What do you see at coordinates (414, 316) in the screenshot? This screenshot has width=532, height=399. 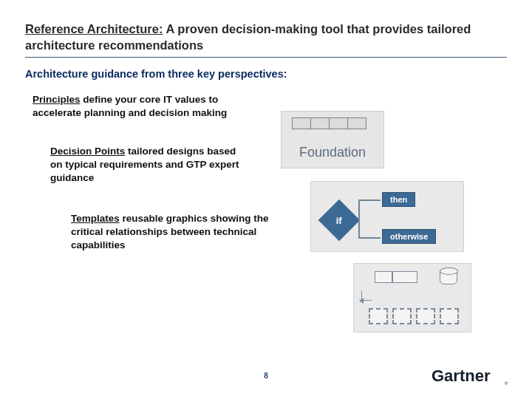 I see `template-boxes` at bounding box center [414, 316].